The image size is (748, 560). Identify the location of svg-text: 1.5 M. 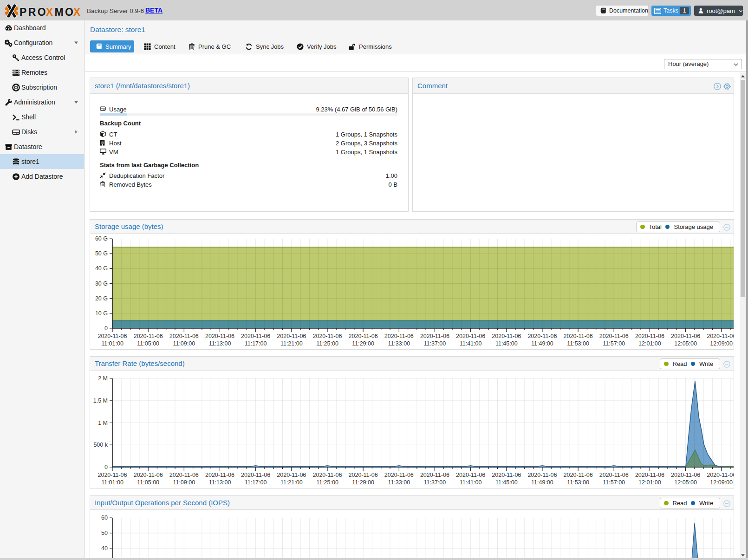
(100, 401).